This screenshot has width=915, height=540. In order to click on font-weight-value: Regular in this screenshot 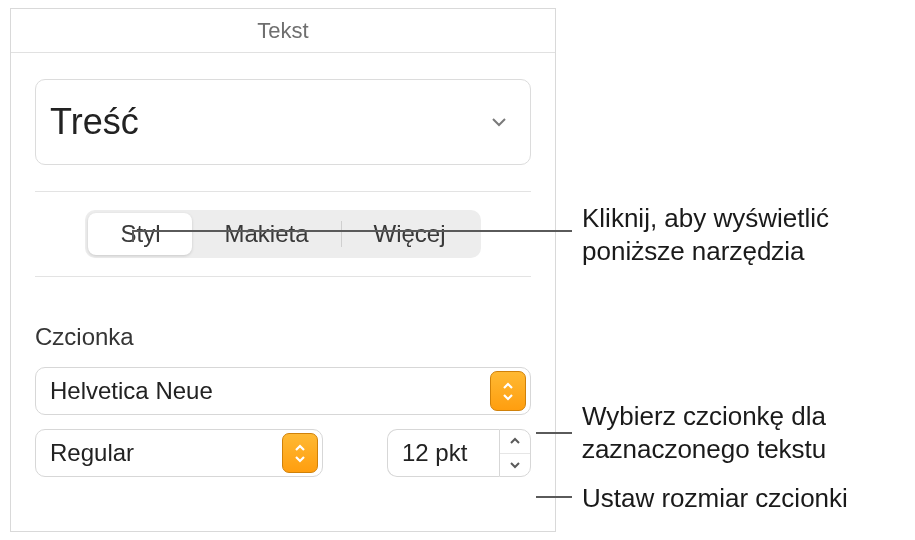, I will do `click(92, 453)`.